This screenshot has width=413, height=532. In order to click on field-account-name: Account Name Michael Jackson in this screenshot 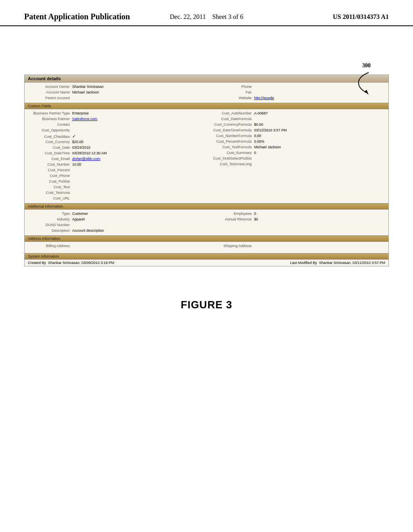, I will do `click(115, 93)`.